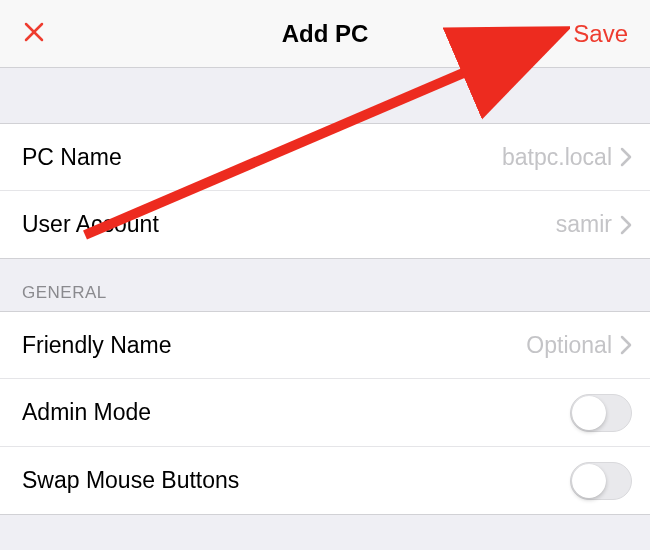  What do you see at coordinates (557, 158) in the screenshot?
I see `row-value: batpc.local` at bounding box center [557, 158].